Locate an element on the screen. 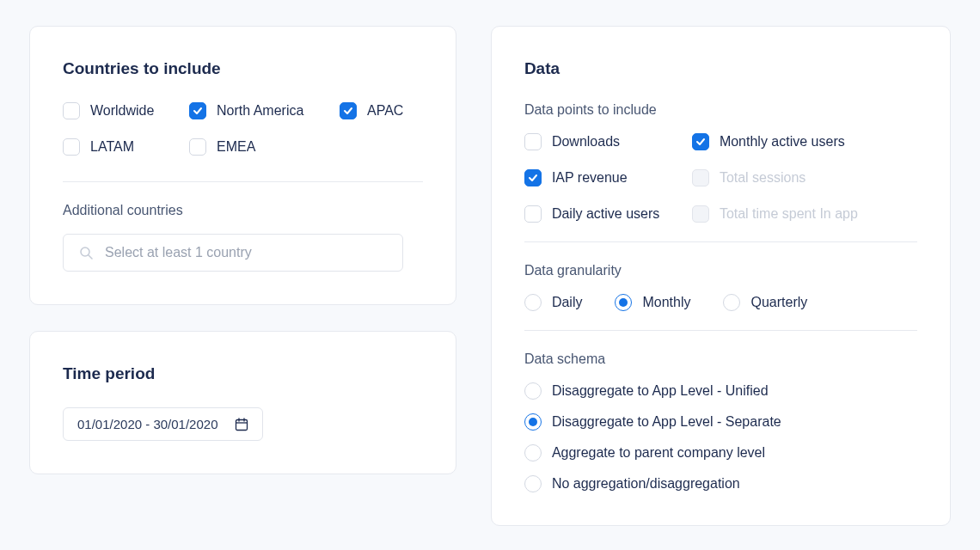 The width and height of the screenshot is (980, 550). date-range-picker: 01/01/2020 - 30/01/2020 is located at coordinates (163, 425).